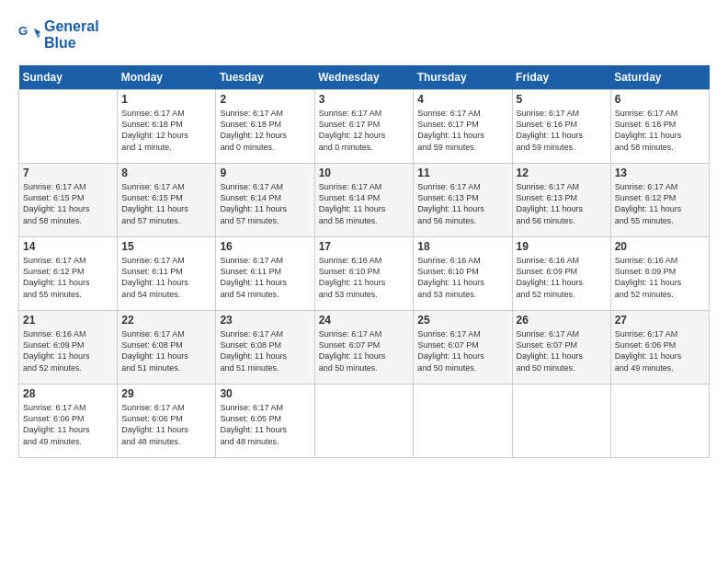  Describe the element at coordinates (265, 247) in the screenshot. I see `day-number: 16` at that location.